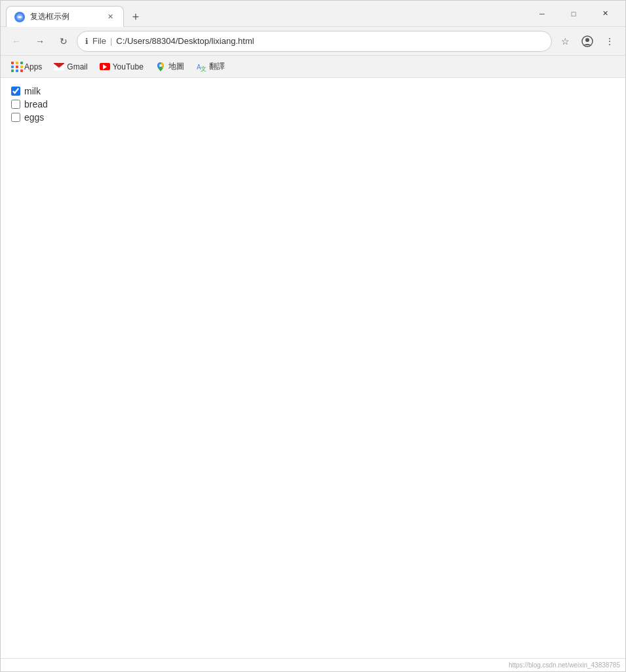 The height and width of the screenshot is (672, 626). Describe the element at coordinates (587, 41) in the screenshot. I see `nav-actions: ☆ ⋮` at that location.